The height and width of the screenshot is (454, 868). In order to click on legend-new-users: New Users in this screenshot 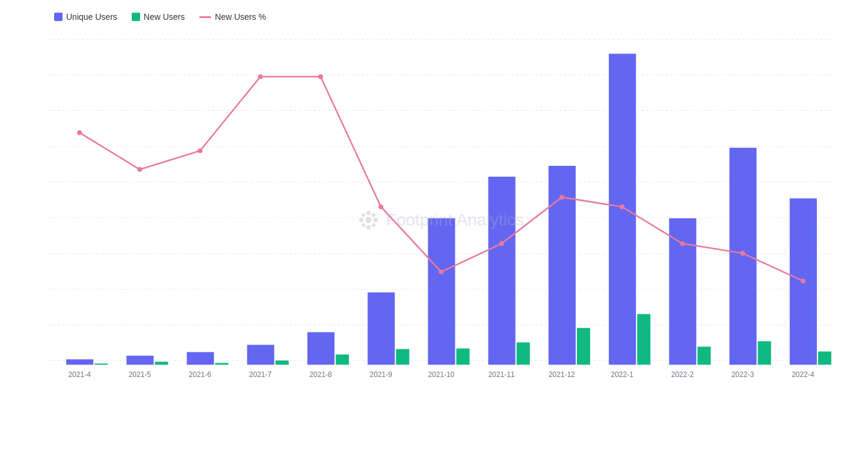, I will do `click(158, 17)`.